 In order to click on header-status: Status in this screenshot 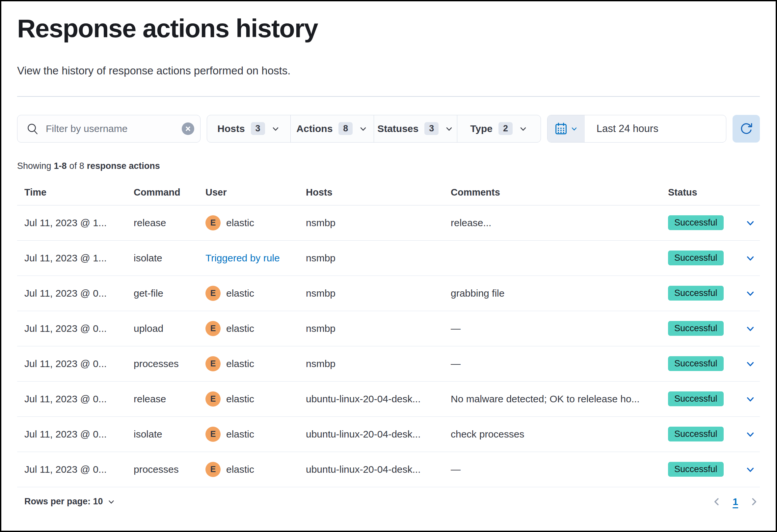, I will do `click(701, 193)`.